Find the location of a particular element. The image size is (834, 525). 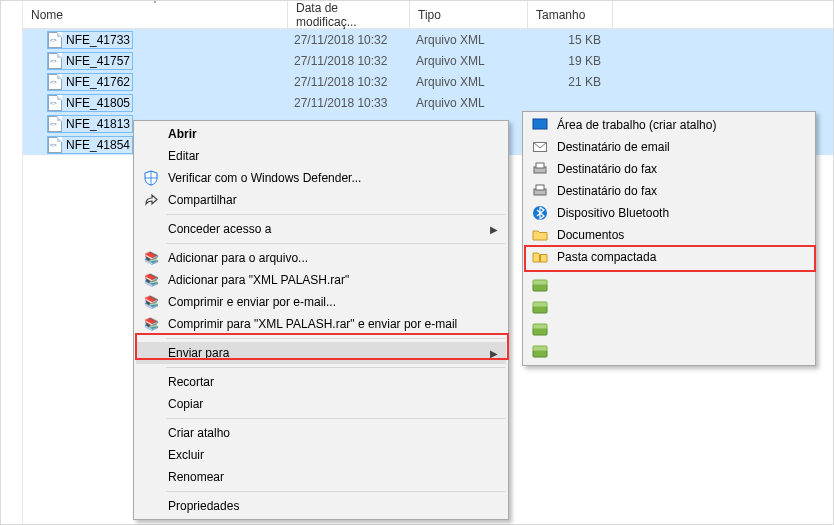

menu-label: Destinatário de email is located at coordinates (614, 147).